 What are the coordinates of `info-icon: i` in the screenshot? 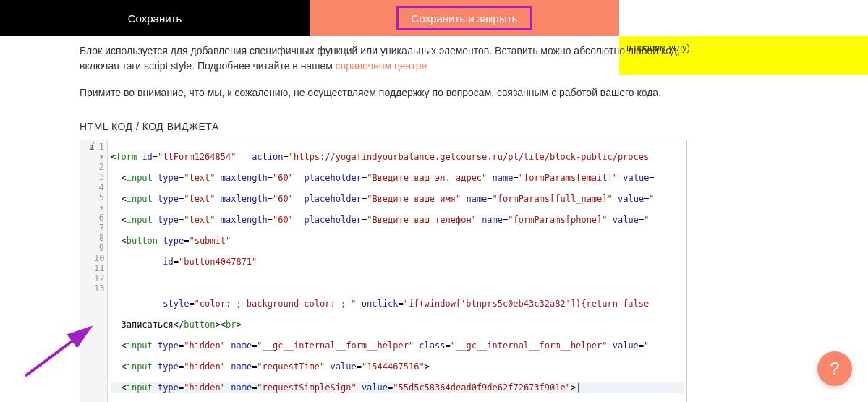 It's located at (90, 147).